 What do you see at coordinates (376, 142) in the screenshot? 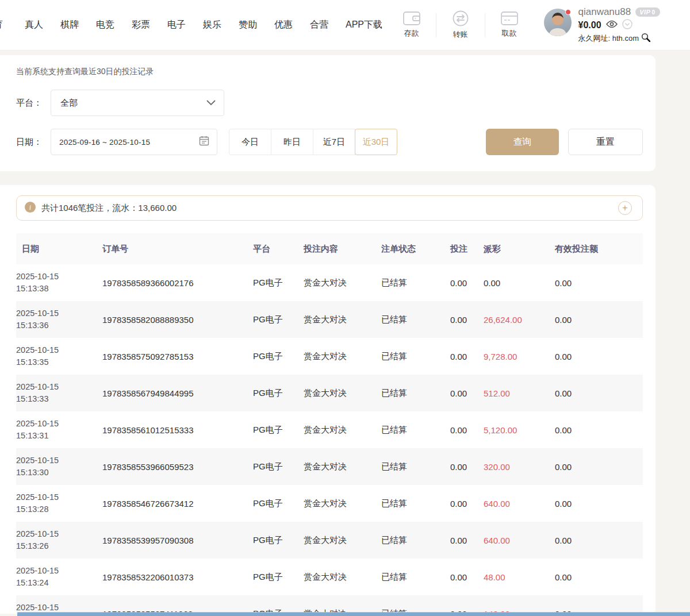
I see `quick-range-4: 近30日` at bounding box center [376, 142].